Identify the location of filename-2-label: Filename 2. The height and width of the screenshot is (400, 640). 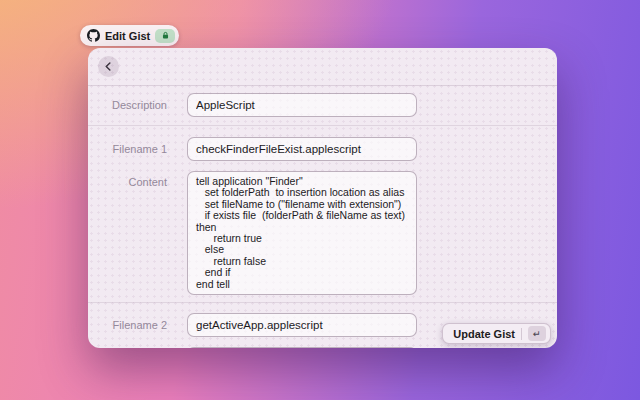
(138, 325).